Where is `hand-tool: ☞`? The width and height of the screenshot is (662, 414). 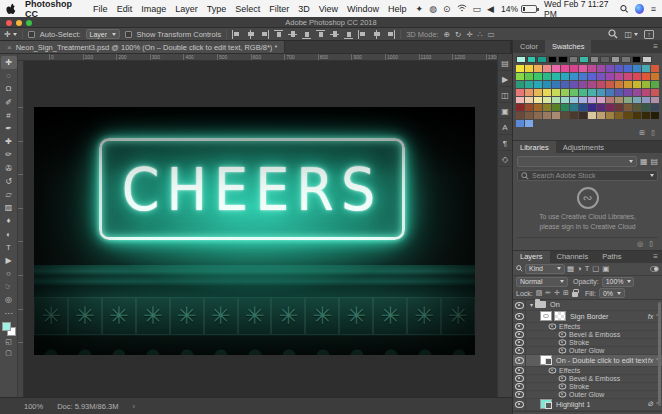
hand-tool: ☞ is located at coordinates (9, 286).